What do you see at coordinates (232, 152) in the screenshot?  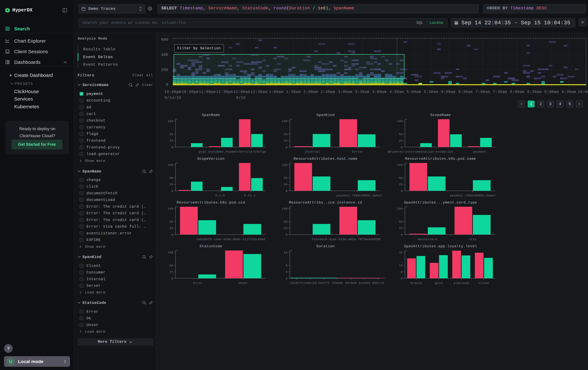 I see `svg-text:grpc.oteldemo.PaymentService/C: grpc.oteldemo.PaymentService/Charge` at bounding box center [232, 152].